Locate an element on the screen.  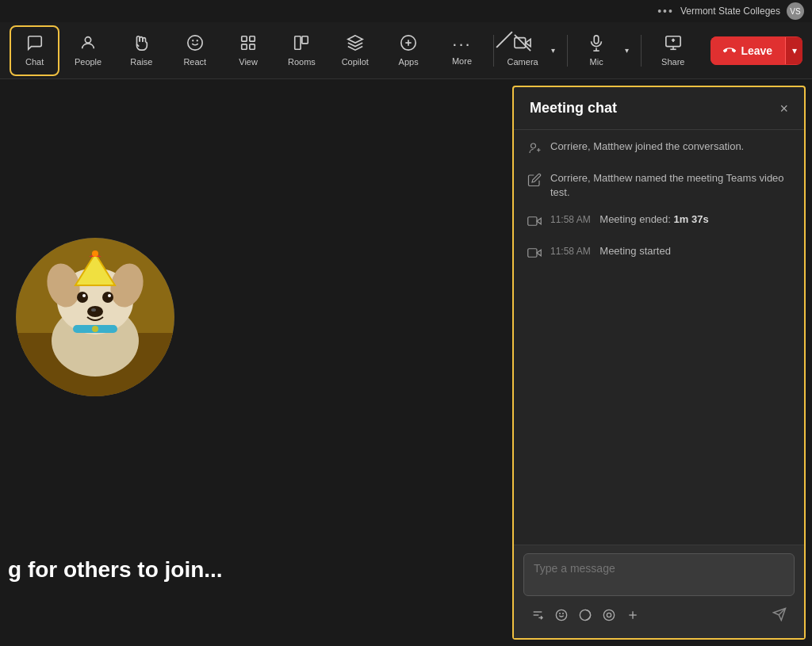
phone-icon is located at coordinates (730, 51).